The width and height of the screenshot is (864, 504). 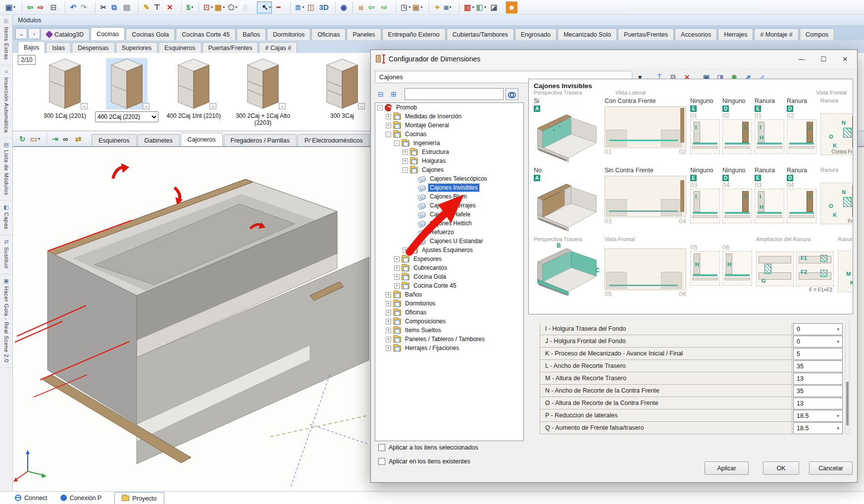 I want to click on parameter-value-field: 5 ▾, so click(x=818, y=354).